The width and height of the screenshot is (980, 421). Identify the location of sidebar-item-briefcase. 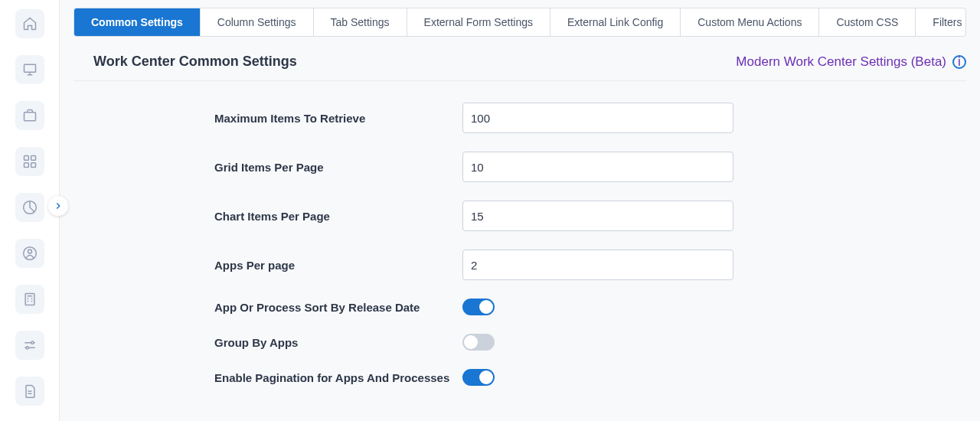
(30, 116).